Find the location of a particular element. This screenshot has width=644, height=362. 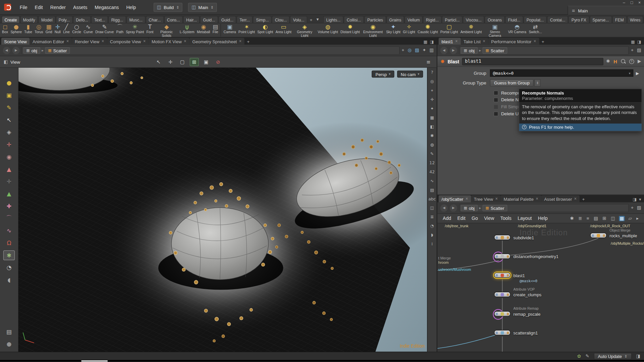

shelf-tab: Viscou... is located at coordinates (474, 19).